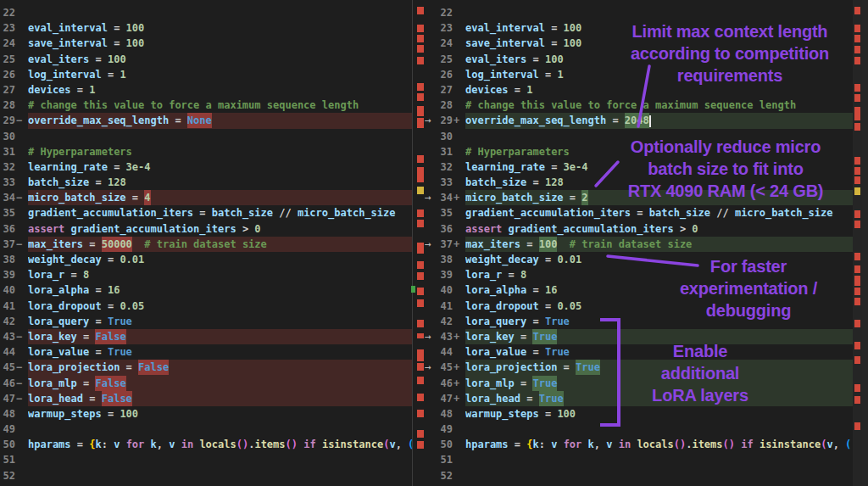 This screenshot has width=868, height=486. I want to click on code-text: override_max_seq_length = 2048, so click(659, 120).